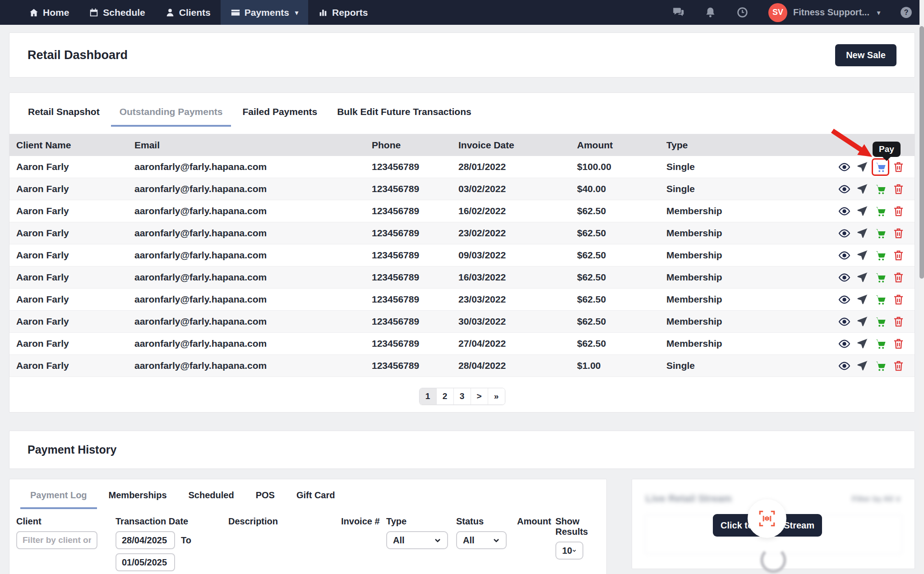 The image size is (924, 574). Describe the element at coordinates (462, 145) in the screenshot. I see `table-header: Client Name Email Phone Invoice Date Amo…` at that location.